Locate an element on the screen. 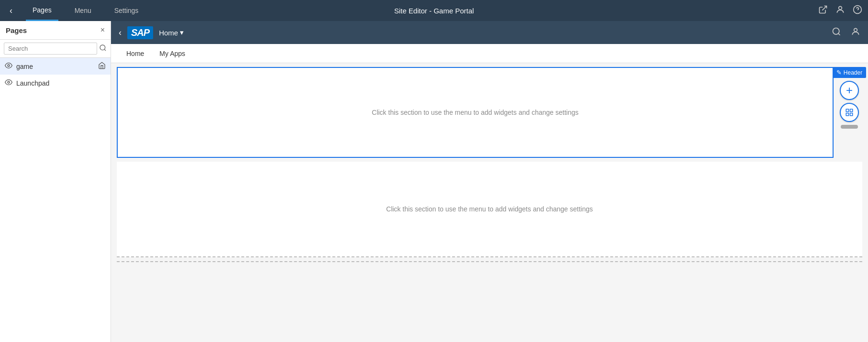 This screenshot has width=868, height=342. sidebar-search-wrap is located at coordinates (56, 49).